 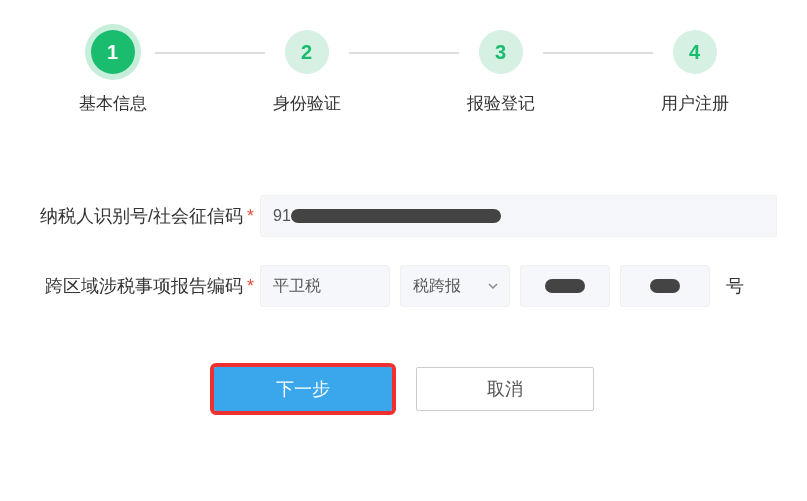 I want to click on step-4: 4 用户注册, so click(x=695, y=72).